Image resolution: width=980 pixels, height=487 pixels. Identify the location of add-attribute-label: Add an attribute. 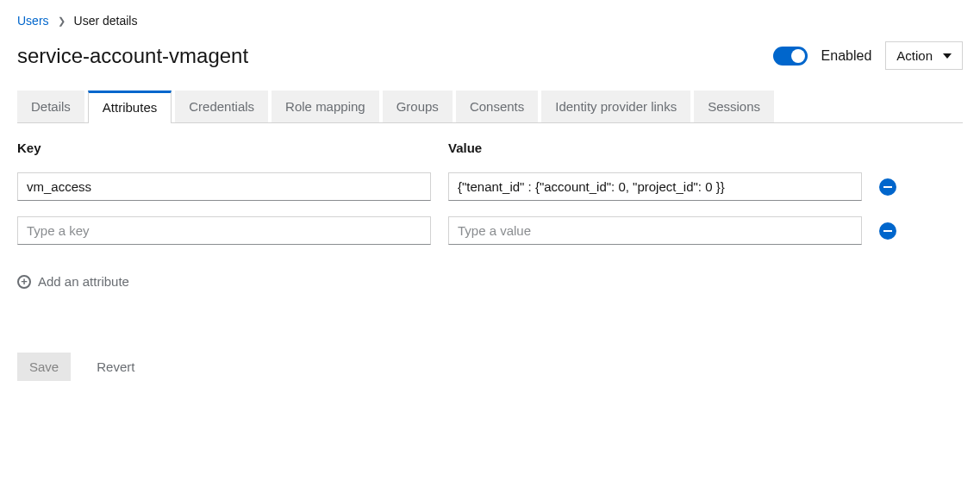
(84, 281).